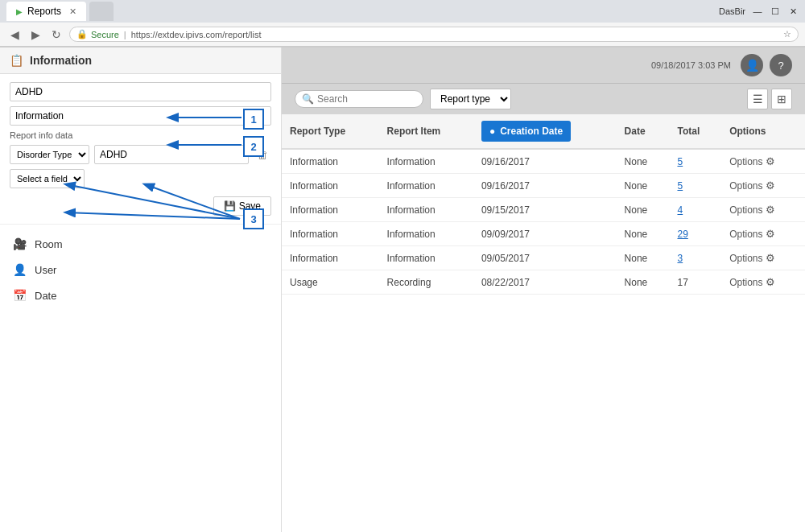 The image size is (805, 532). I want to click on annotation-box-1: 1, so click(254, 119).